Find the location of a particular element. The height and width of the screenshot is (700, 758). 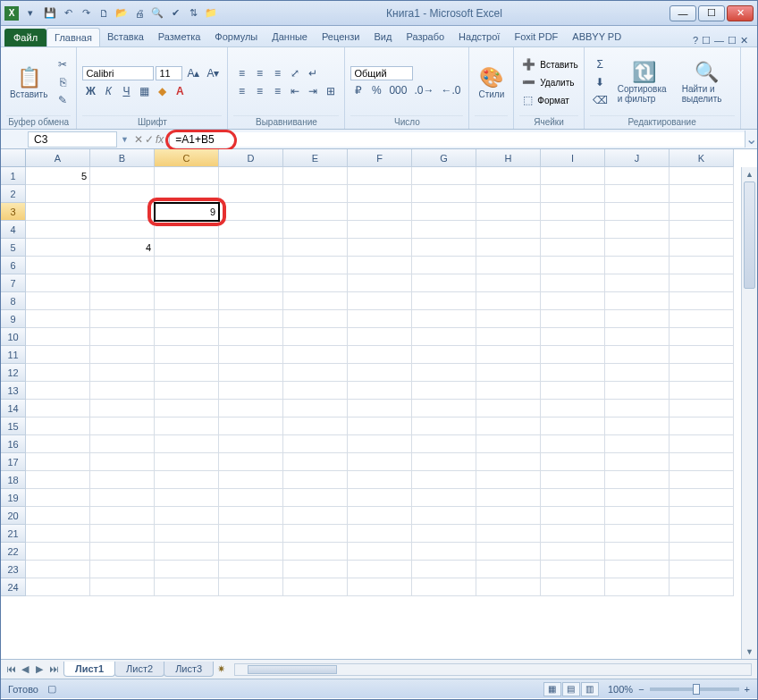

sheet-nav-last-icon: ⏭ is located at coordinates (54, 669).